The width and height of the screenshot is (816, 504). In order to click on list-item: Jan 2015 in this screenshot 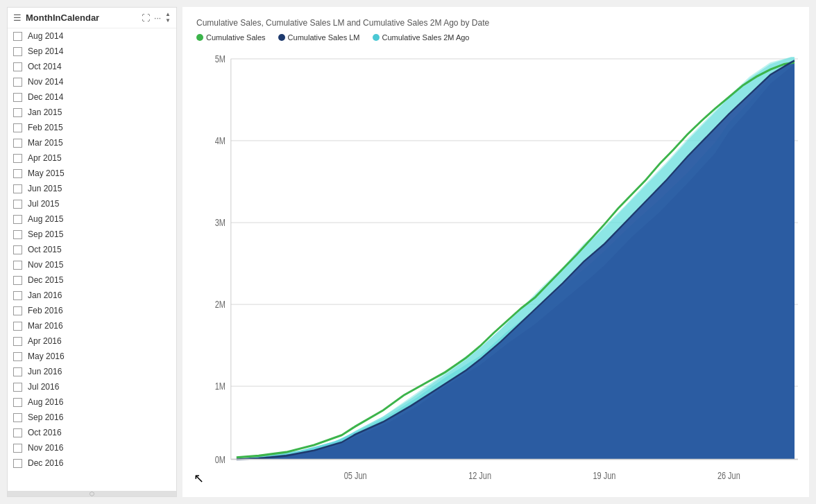, I will do `click(92, 112)`.